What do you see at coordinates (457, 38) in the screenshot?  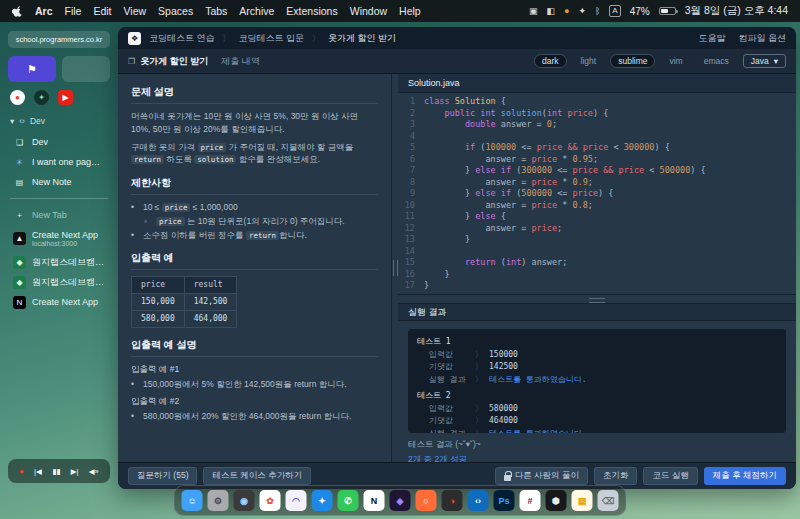 I see `site-topnav: ❖ 코딩테스트 연습〉코딩테스트 입문〉옷가게 할인 받기 도움말 컴파일 옵션` at bounding box center [457, 38].